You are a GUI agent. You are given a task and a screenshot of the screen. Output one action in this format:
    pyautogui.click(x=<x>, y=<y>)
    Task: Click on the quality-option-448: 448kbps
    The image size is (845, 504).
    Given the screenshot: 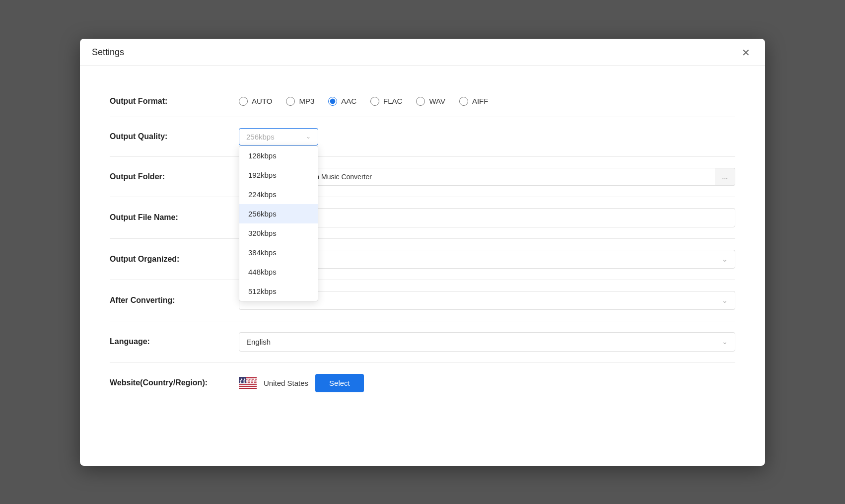 What is the action you would take?
    pyautogui.click(x=279, y=272)
    